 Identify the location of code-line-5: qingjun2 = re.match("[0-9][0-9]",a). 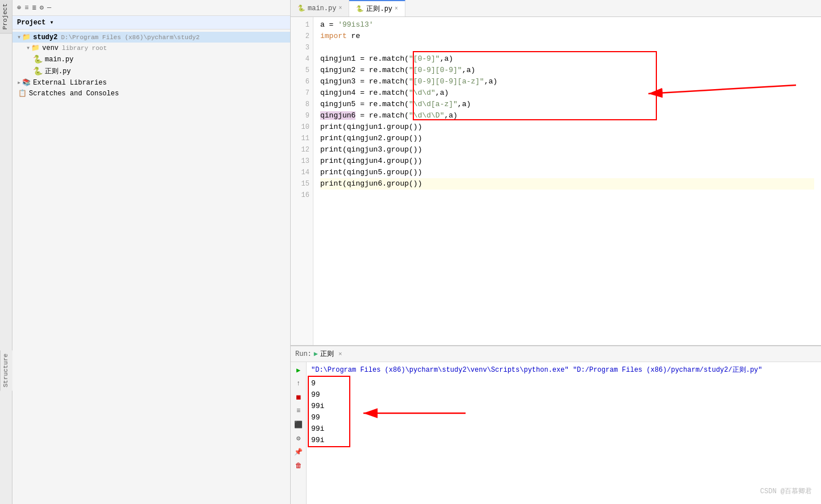
(567, 70).